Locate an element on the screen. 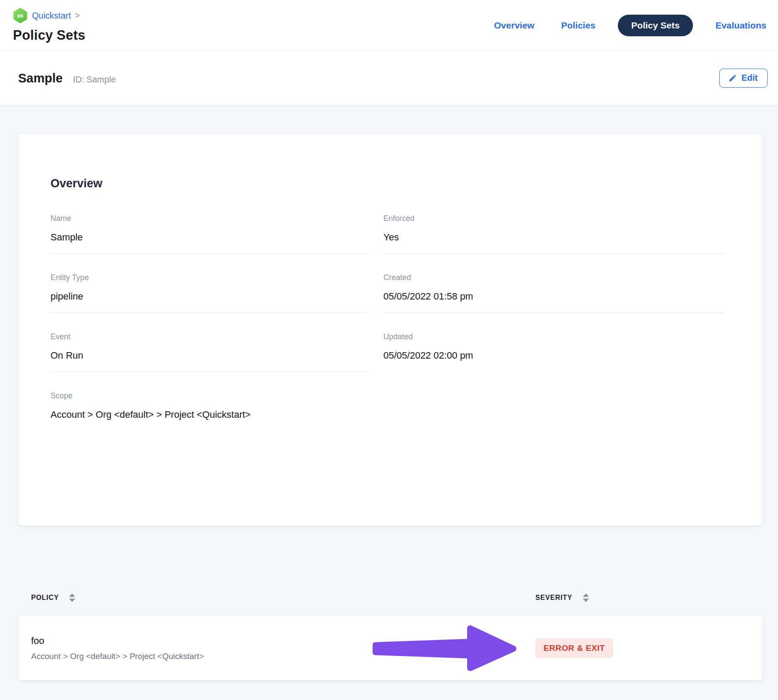 This screenshot has width=778, height=700. field-label: Enforced is located at coordinates (554, 218).